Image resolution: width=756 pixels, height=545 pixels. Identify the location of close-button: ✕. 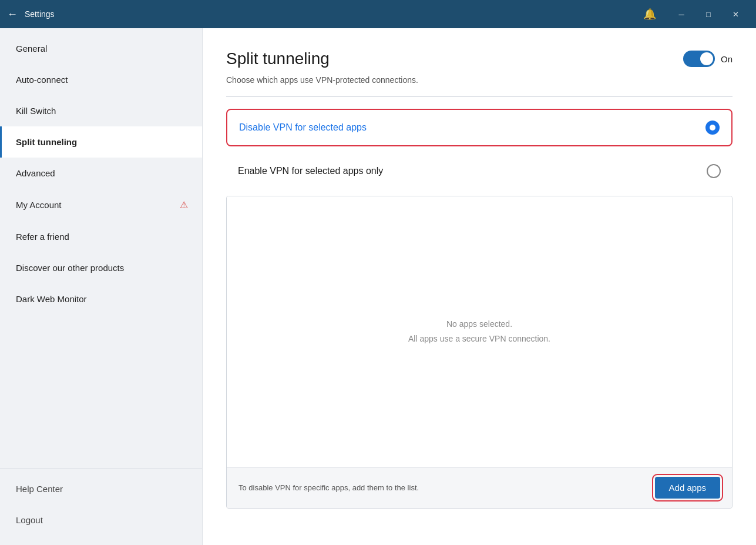
(735, 14).